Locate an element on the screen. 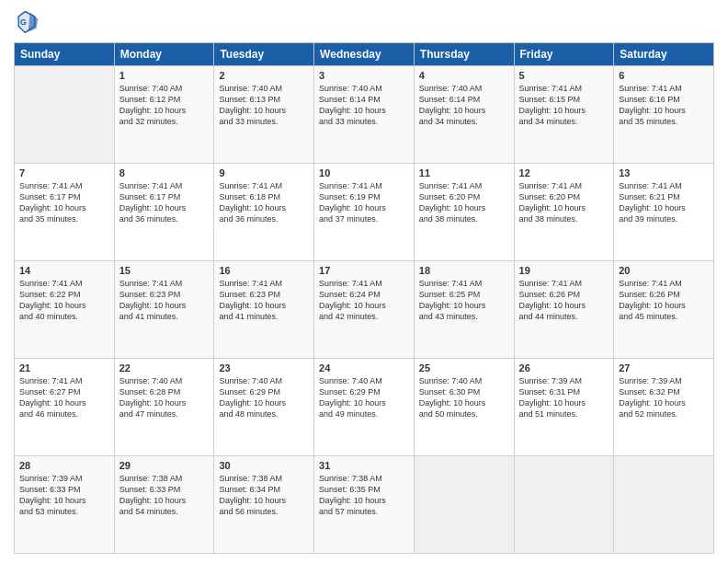  day-info: Sunrise: 7:40 AM Sunset: 6:14 PM Dayligh… is located at coordinates (464, 105).